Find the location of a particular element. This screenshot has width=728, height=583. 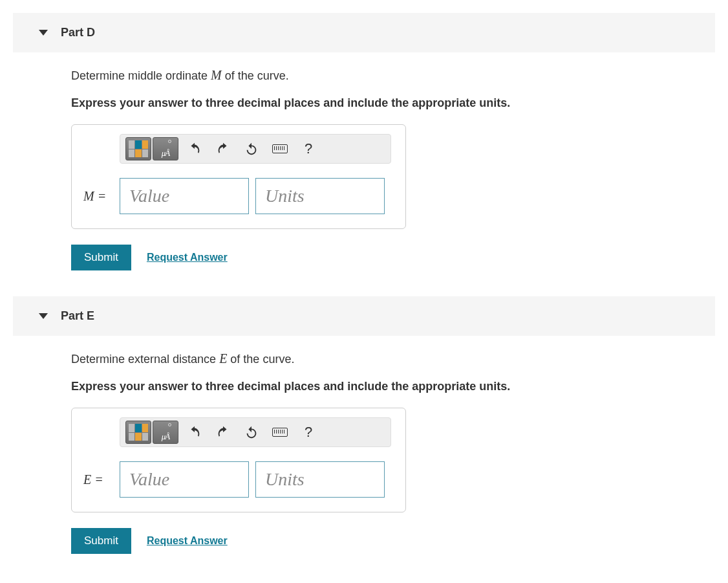

variable-label: M = is located at coordinates (98, 197).